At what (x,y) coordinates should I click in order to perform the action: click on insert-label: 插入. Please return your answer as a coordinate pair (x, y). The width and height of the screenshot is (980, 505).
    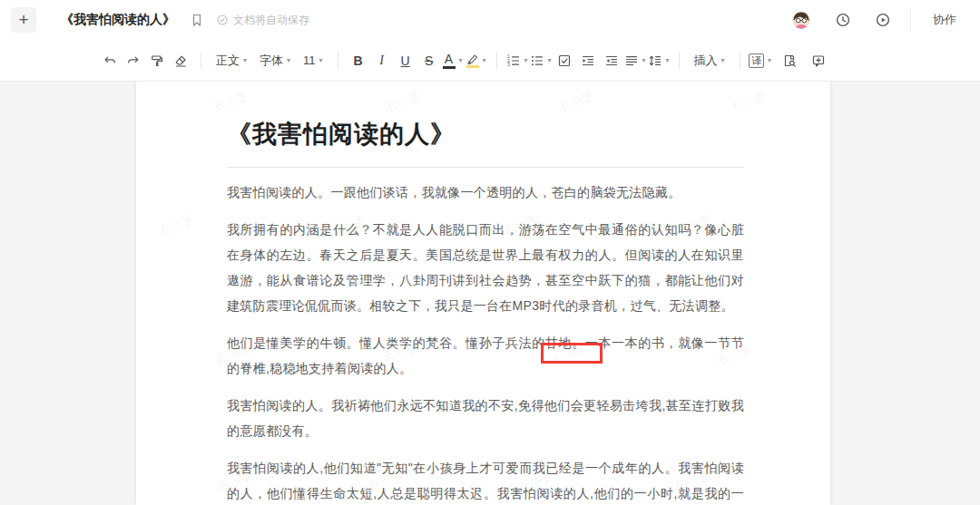
    Looking at the image, I should click on (706, 61).